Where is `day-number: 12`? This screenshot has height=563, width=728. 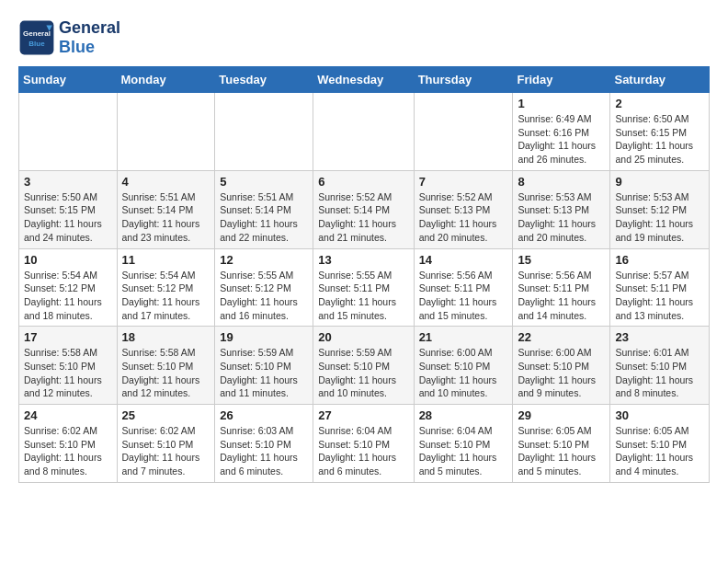
day-number: 12 is located at coordinates (264, 259).